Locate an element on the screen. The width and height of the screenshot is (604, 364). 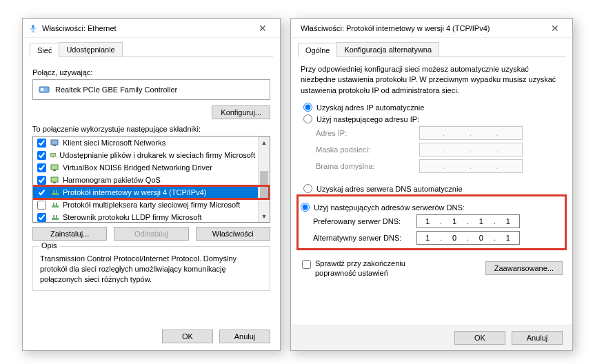
client-icon is located at coordinates (55, 143).